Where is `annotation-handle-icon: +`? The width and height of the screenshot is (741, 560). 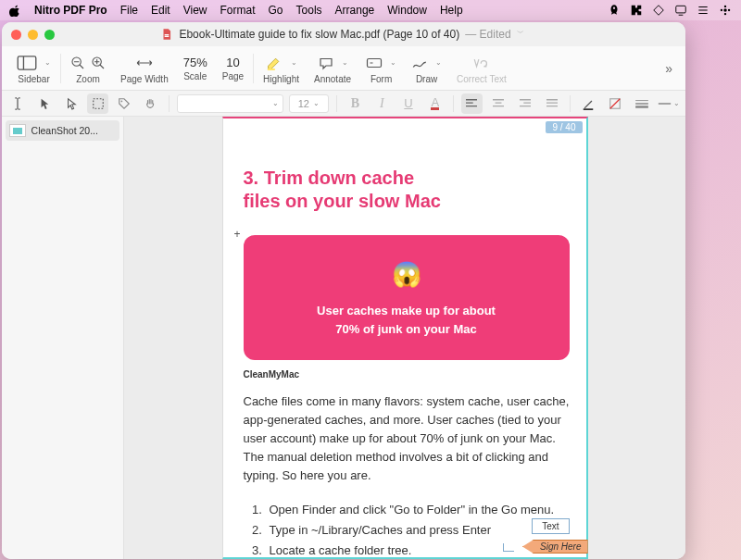
annotation-handle-icon: + is located at coordinates (237, 234).